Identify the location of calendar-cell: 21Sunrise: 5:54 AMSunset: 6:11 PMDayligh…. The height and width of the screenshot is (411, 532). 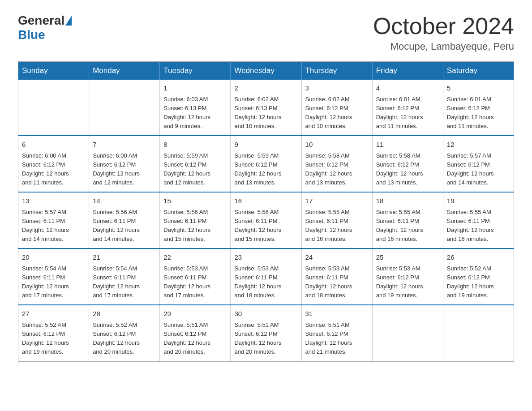
(124, 277).